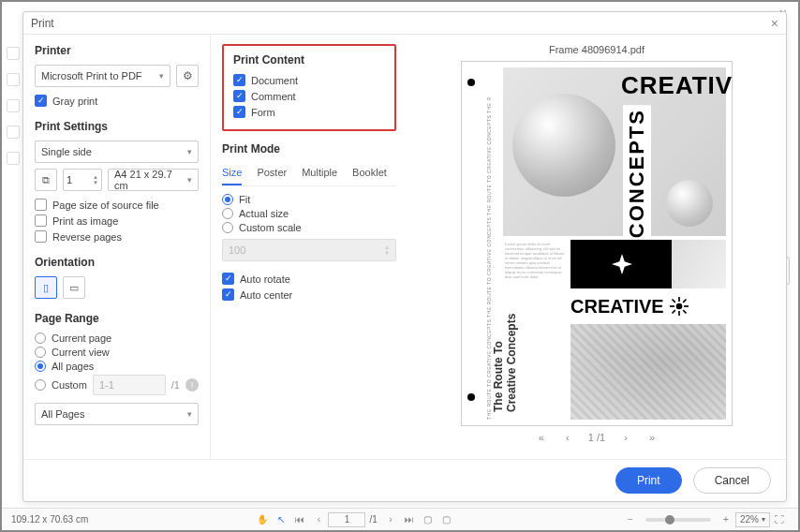  I want to click on starburst-icon, so click(679, 306).